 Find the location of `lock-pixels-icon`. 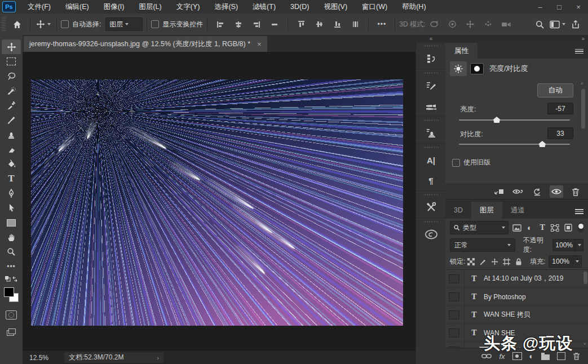

lock-pixels-icon is located at coordinates (483, 261).